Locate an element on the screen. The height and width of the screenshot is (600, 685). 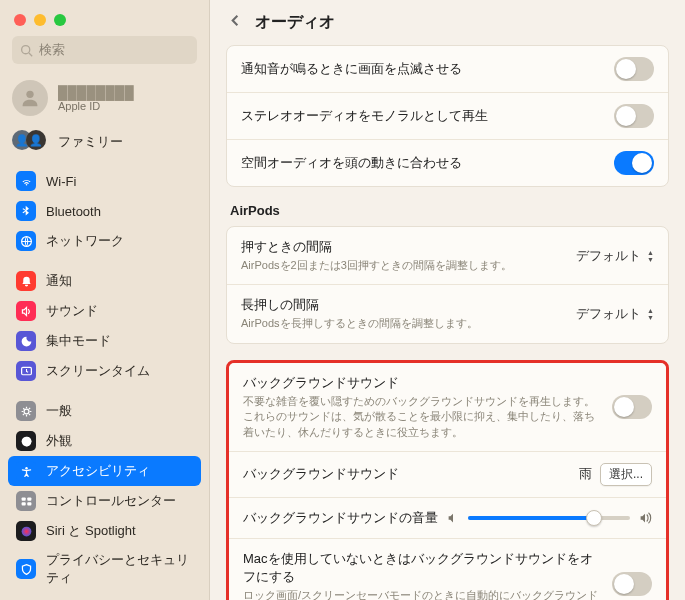
airpods-row-0: 押すときの間隔AirPodsを2回または3回押すときの間隔を調整します。デフォル… is located at coordinates (448, 256).